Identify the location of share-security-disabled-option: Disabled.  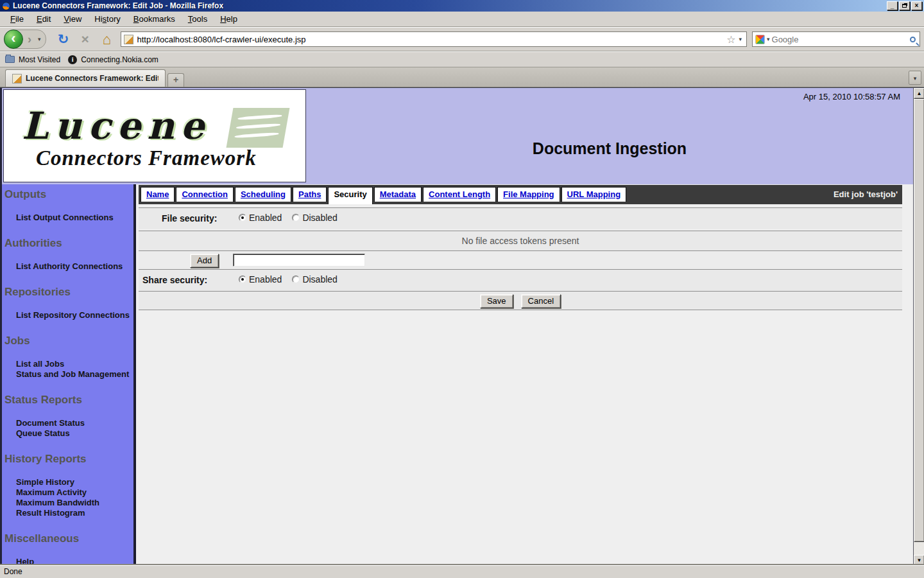
(314, 279).